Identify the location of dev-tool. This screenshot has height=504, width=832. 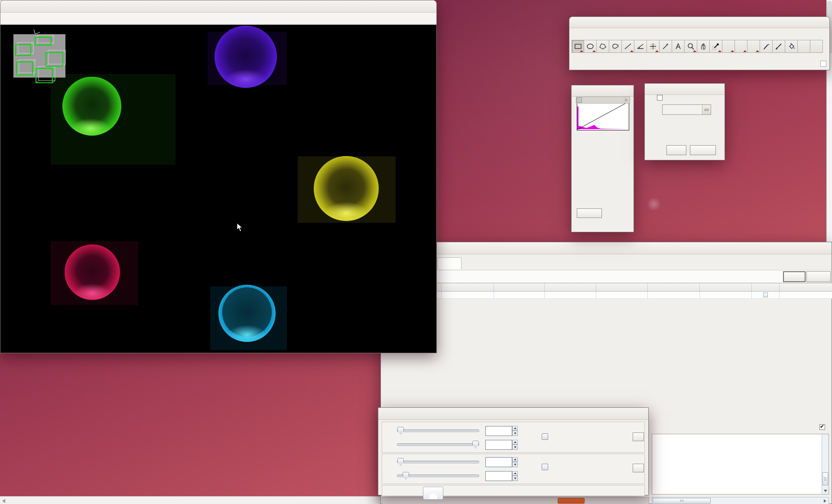
(729, 46).